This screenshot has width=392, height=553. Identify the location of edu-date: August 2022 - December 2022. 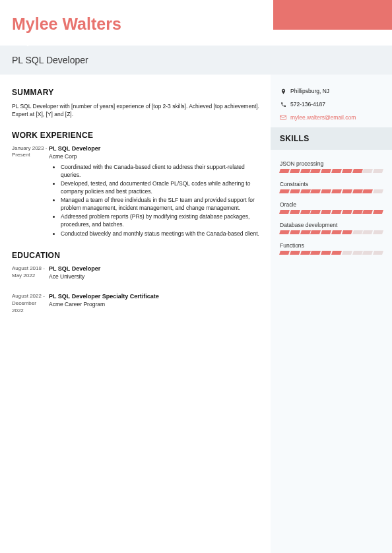
(30, 304).